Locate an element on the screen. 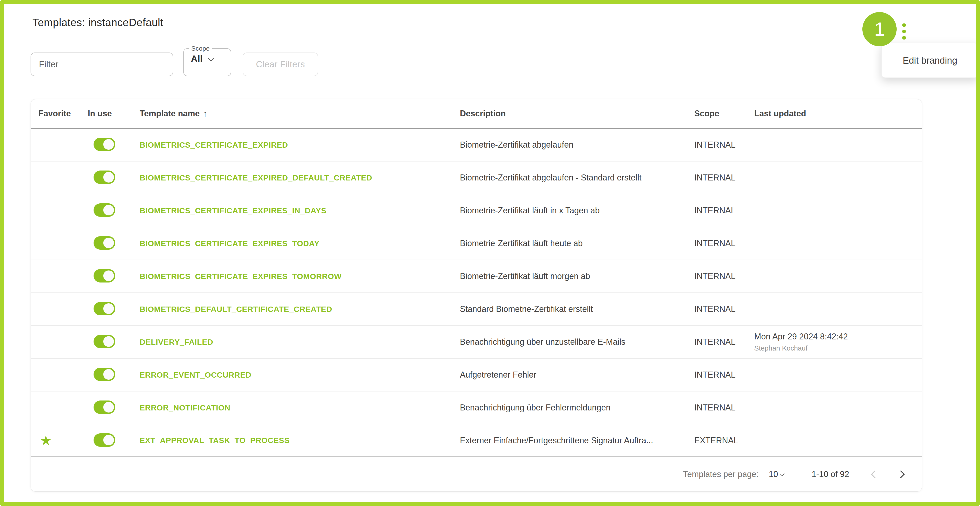  context-menu: Edit branding is located at coordinates (930, 60).